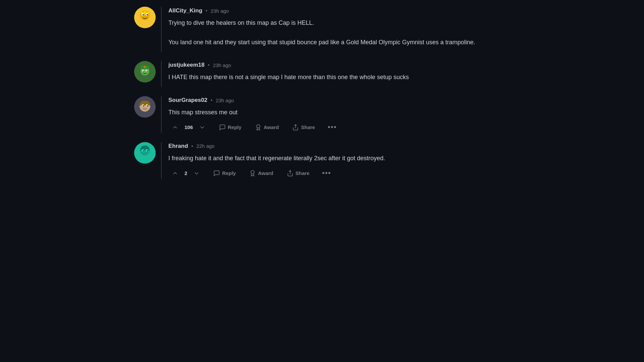  I want to click on sourgrapes-username: SourGrapes02, so click(188, 100).